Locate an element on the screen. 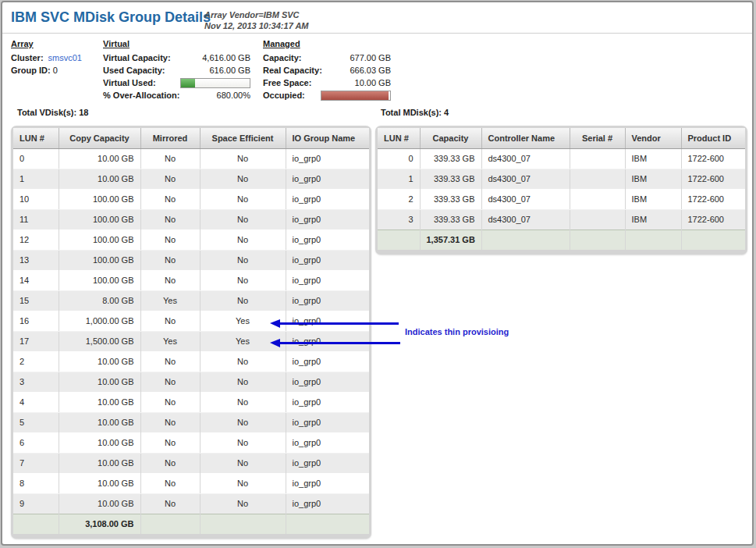 This screenshot has height=548, width=756. table-row: 1339.33 GBds4300_07IBM1722-600 is located at coordinates (562, 179).